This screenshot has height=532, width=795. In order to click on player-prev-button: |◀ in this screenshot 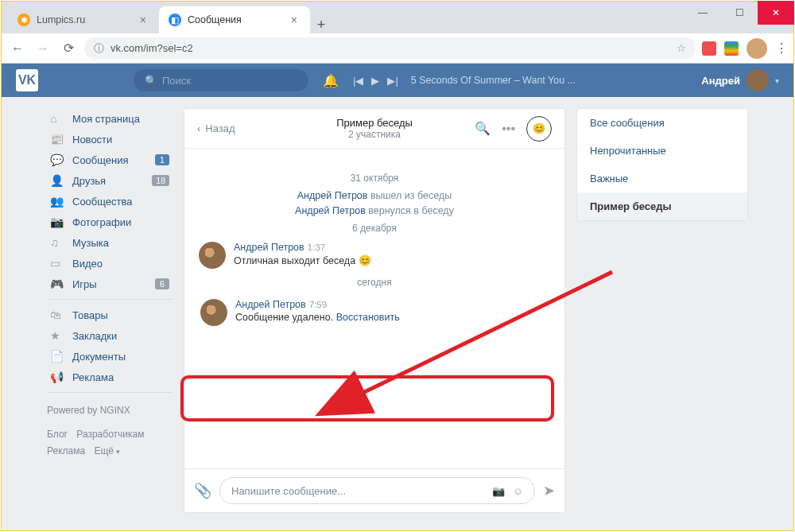, I will do `click(358, 81)`.